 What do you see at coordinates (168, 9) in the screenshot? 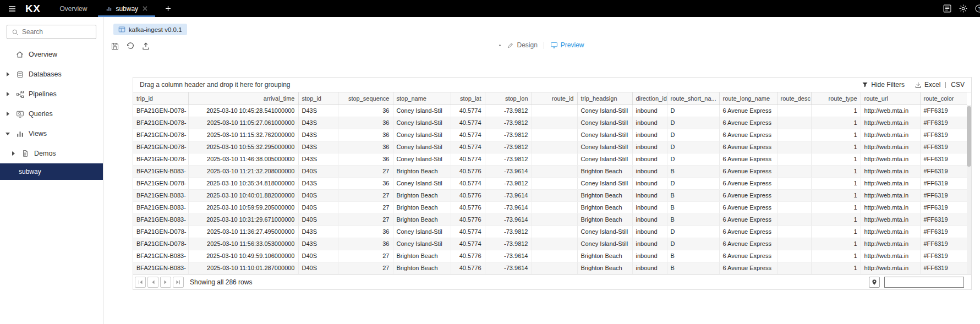
I see `add-tab-button` at bounding box center [168, 9].